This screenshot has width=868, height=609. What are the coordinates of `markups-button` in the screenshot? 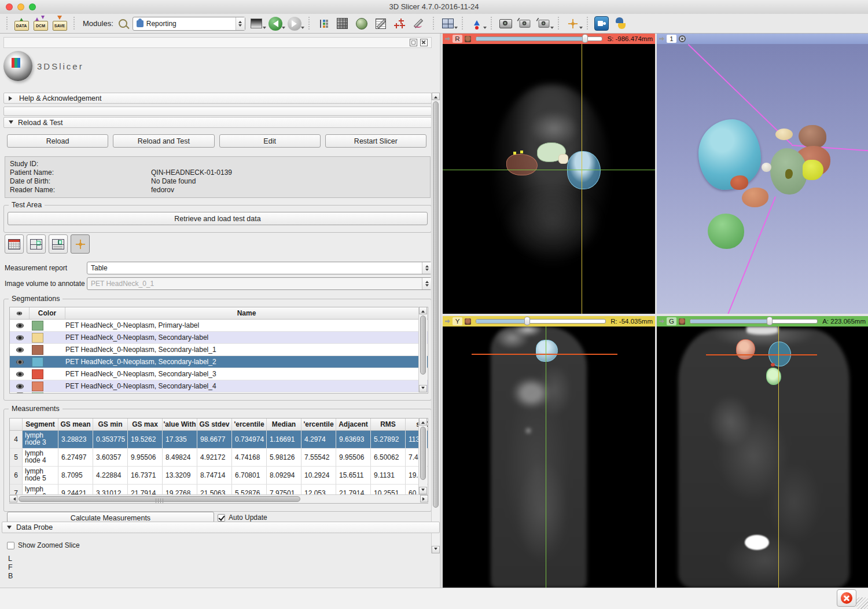 It's located at (419, 24).